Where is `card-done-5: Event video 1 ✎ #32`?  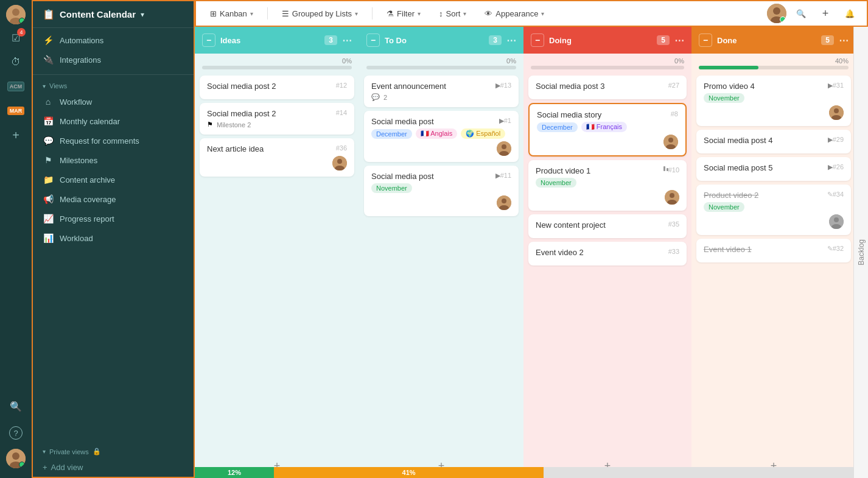 card-done-5: Event video 1 ✎ #32 is located at coordinates (774, 251).